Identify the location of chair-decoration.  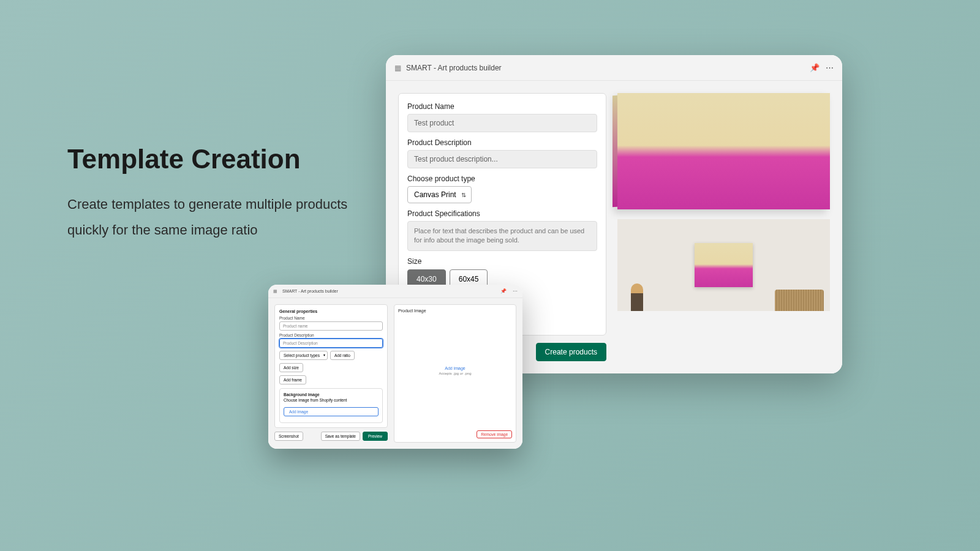
(799, 300).